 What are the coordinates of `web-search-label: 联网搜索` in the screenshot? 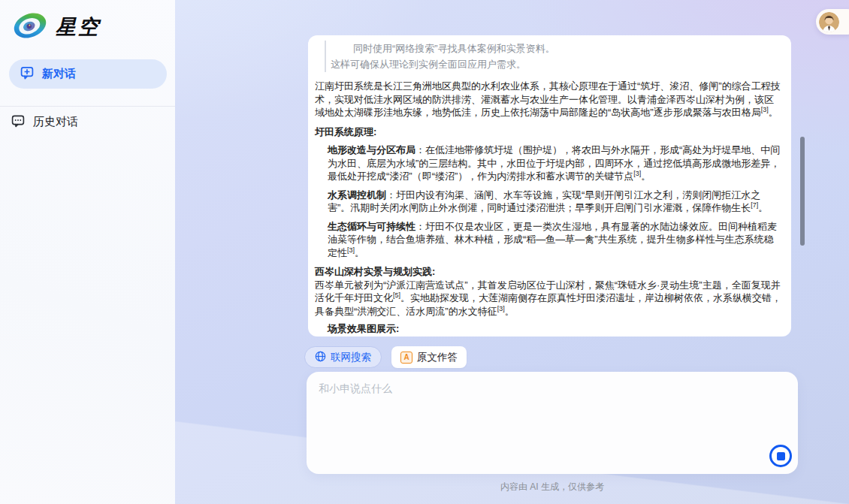 It's located at (351, 358).